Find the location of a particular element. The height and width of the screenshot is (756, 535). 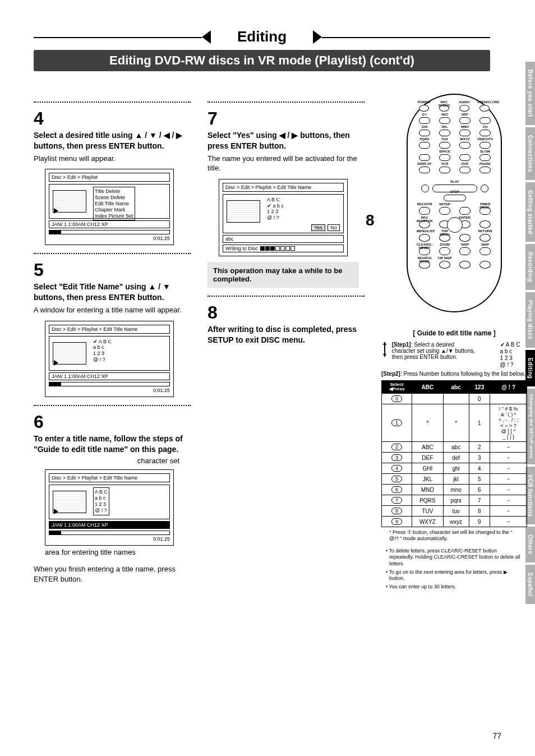

step4-heading: Select a desired title using ▲ / ▼ / ◀ /… is located at coordinates (115, 141).